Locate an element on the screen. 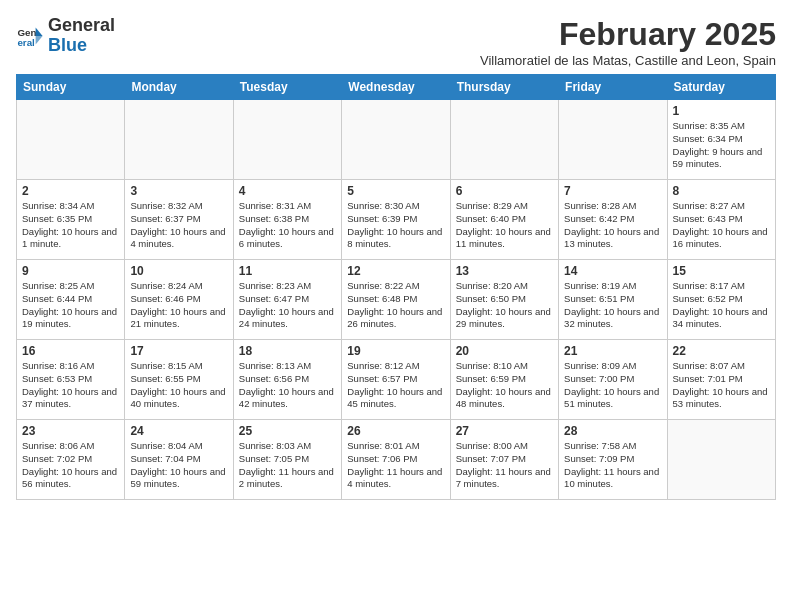 The image size is (792, 612). calendar-day-27: 27Sunrise: 8:00 AM Sunset: 7:07 PM Dayli… is located at coordinates (504, 460).